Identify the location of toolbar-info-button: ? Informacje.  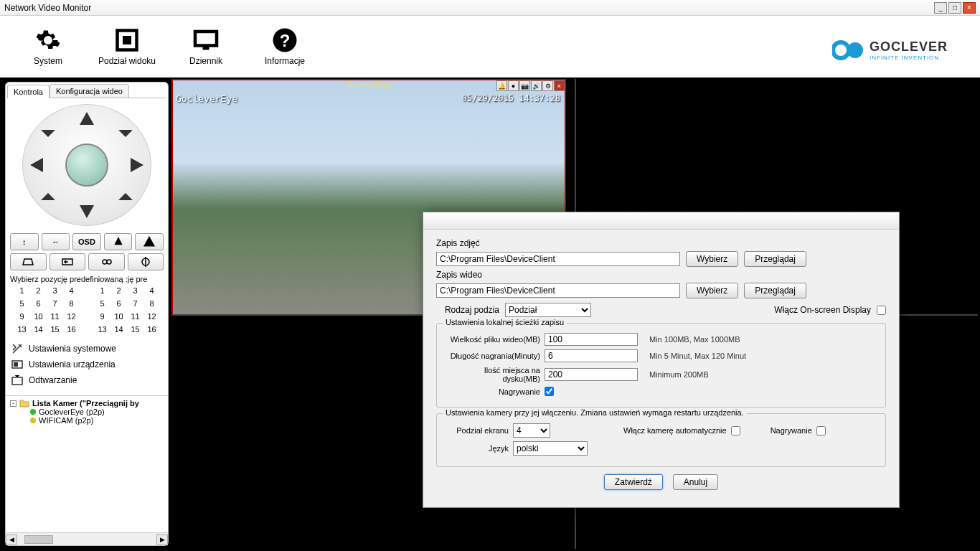
(285, 47).